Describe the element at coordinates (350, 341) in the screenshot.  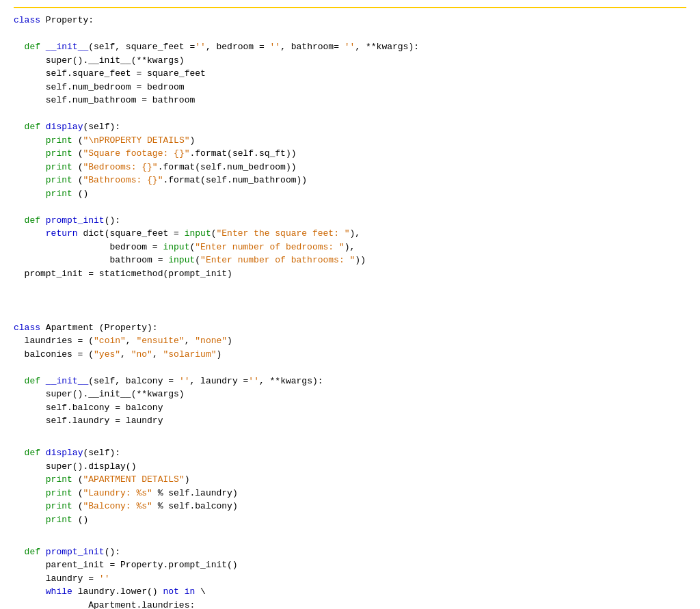
I see `code-line: laundries = ("coin", "ensuite", "none")` at that location.